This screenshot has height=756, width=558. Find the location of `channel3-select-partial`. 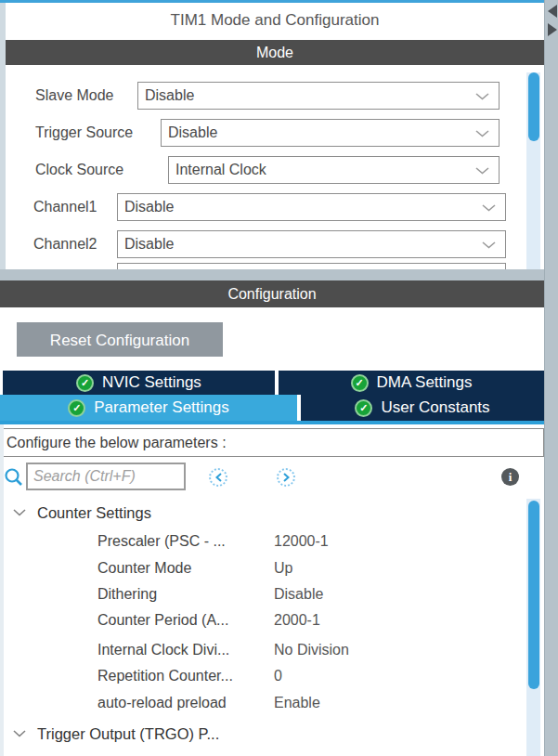

channel3-select-partial is located at coordinates (312, 266).